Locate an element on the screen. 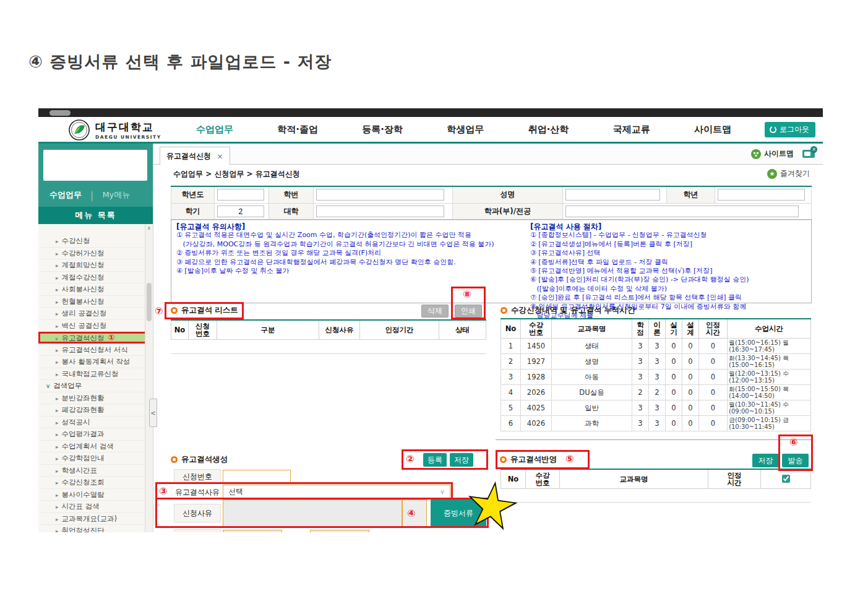 The image size is (868, 614). apply-save-button: 저장 is located at coordinates (766, 460).